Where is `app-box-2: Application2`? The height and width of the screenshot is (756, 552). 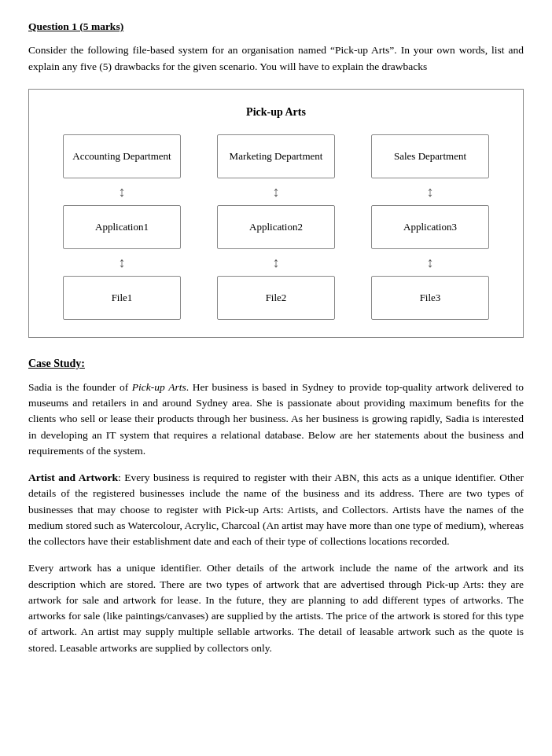
app-box-2: Application2 is located at coordinates (276, 227).